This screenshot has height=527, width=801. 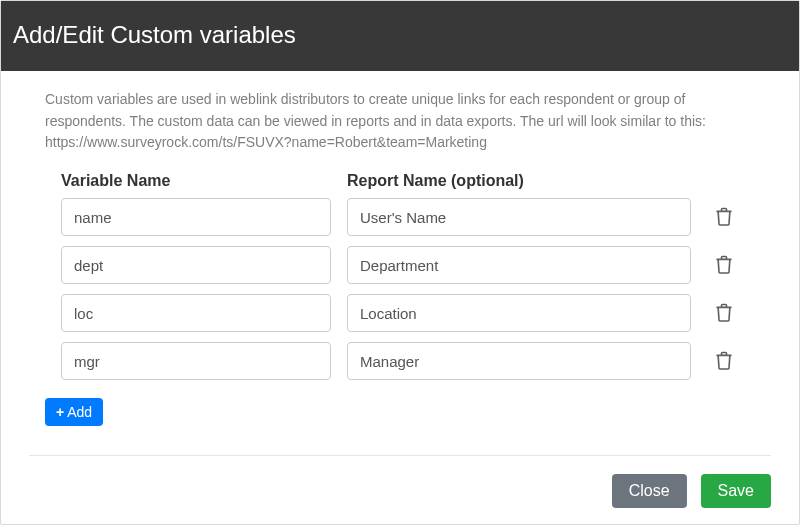 I want to click on plus-icon: +, so click(x=60, y=412).